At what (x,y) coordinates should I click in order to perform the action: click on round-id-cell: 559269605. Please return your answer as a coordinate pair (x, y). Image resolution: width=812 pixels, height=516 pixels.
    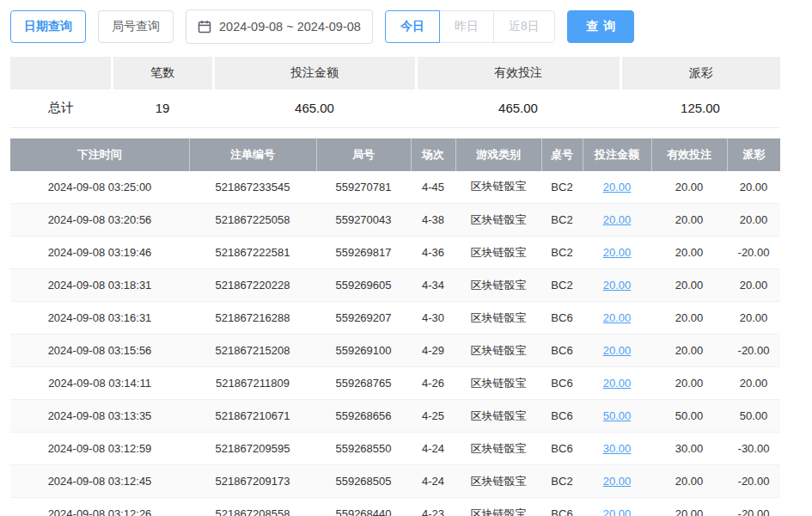
    Looking at the image, I should click on (363, 286).